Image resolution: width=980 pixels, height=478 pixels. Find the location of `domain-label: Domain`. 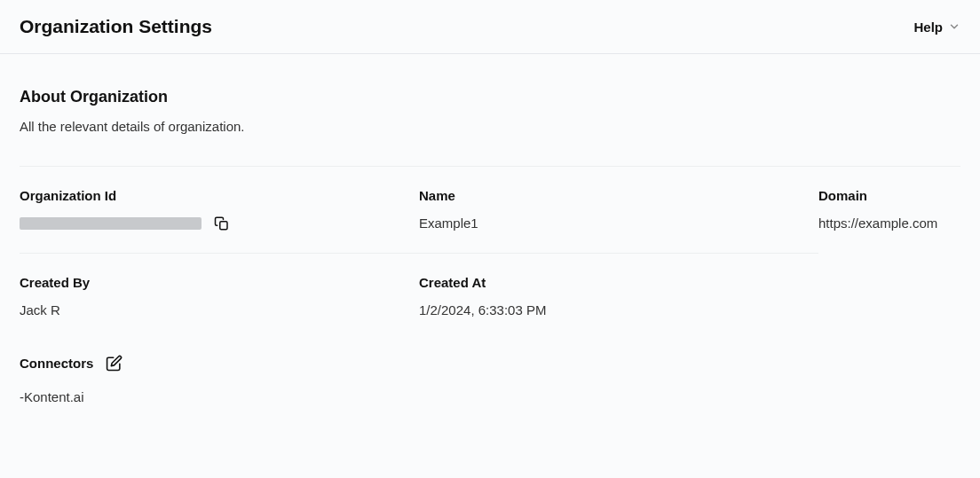

domain-label: Domain is located at coordinates (889, 195).